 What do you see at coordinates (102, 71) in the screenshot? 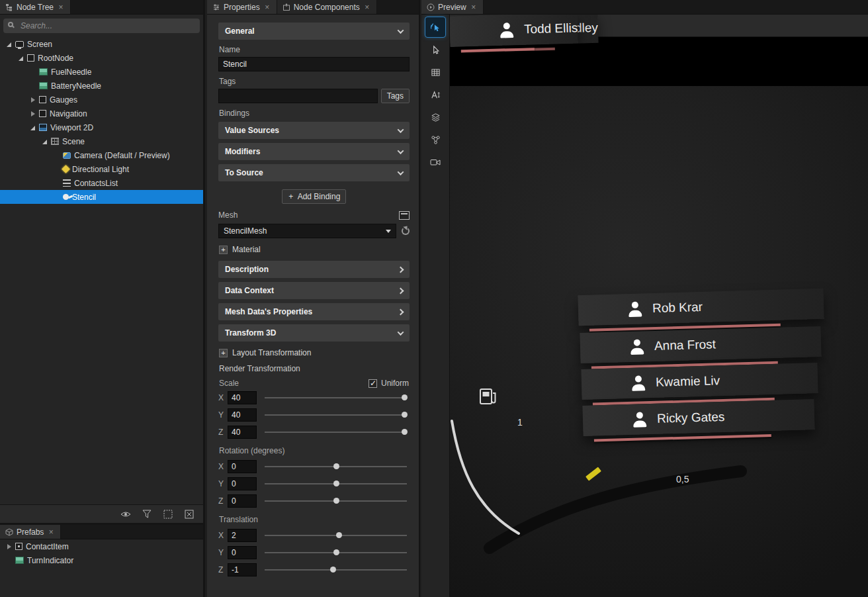
I see `tree-item-fuelneedle: FuelNeedle` at bounding box center [102, 71].